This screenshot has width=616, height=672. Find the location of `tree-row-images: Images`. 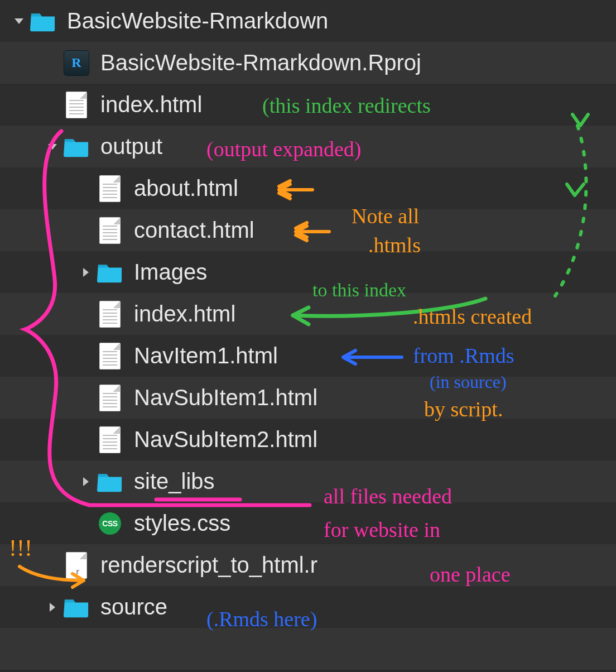

tree-row-images: Images is located at coordinates (308, 272).